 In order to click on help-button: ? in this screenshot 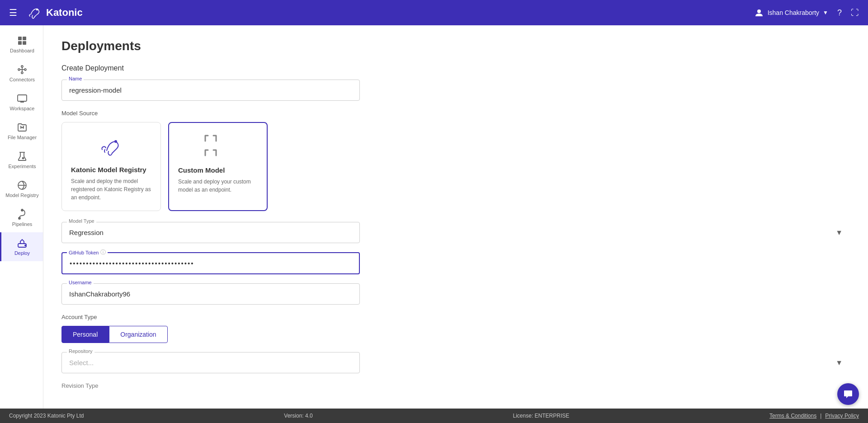, I will do `click(840, 13)`.